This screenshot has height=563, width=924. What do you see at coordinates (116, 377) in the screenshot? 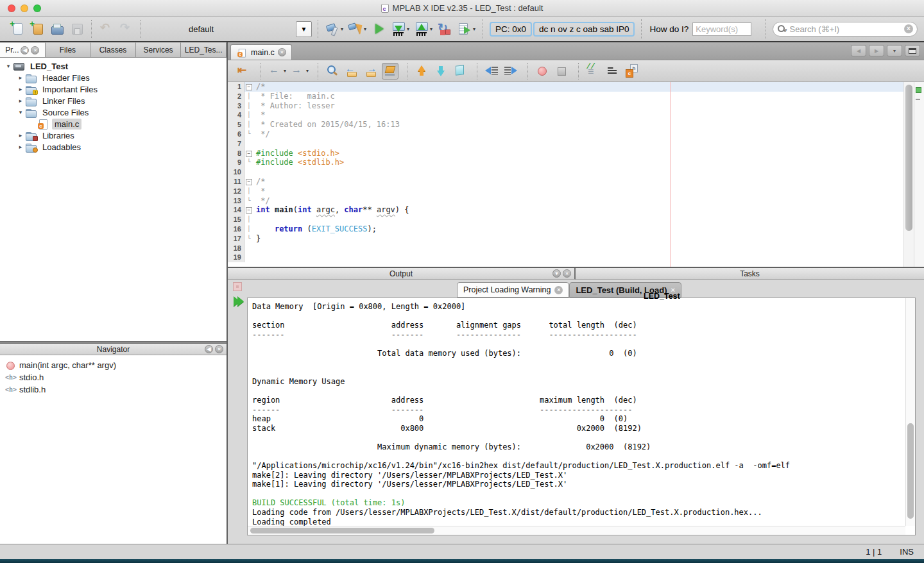
I see `navigator-item-stdio-h: <h>stdio.h` at bounding box center [116, 377].